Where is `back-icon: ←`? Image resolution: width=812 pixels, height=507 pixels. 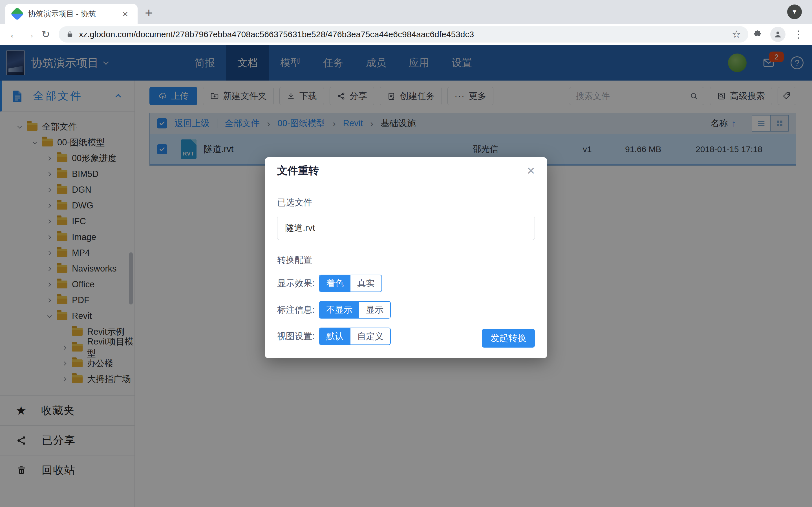
back-icon: ← is located at coordinates (14, 34).